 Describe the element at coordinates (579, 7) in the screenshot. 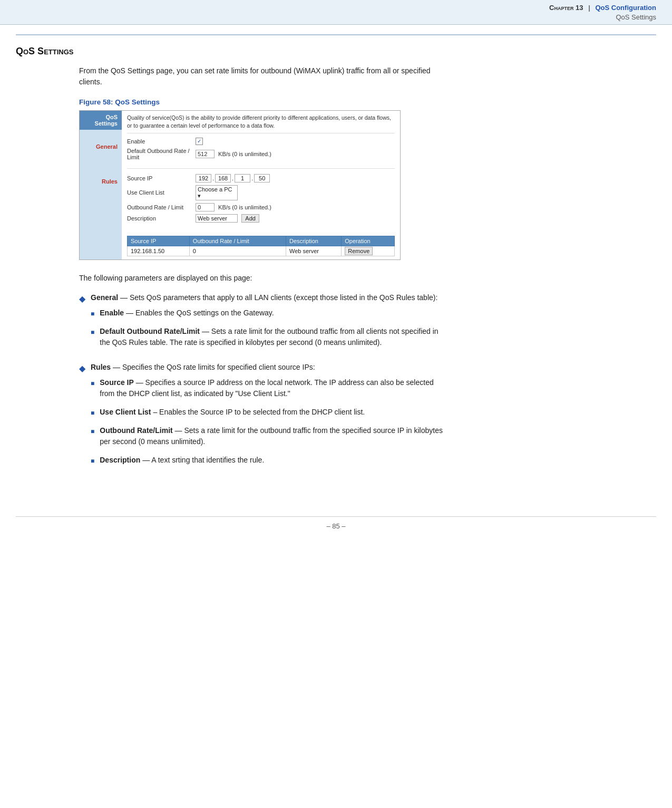

I see `chapter-num: 13` at that location.